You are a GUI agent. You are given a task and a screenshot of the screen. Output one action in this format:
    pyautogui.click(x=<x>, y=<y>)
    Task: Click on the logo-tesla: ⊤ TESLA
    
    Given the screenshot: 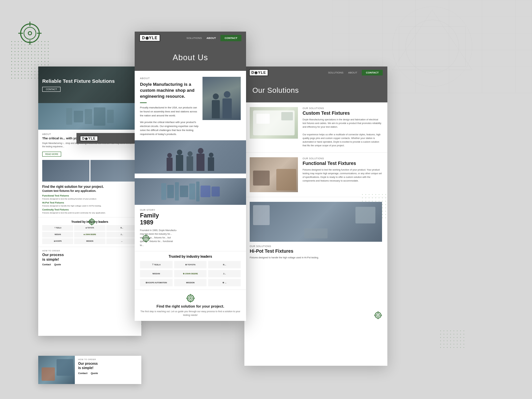 What is the action you would take?
    pyautogui.click(x=58, y=228)
    